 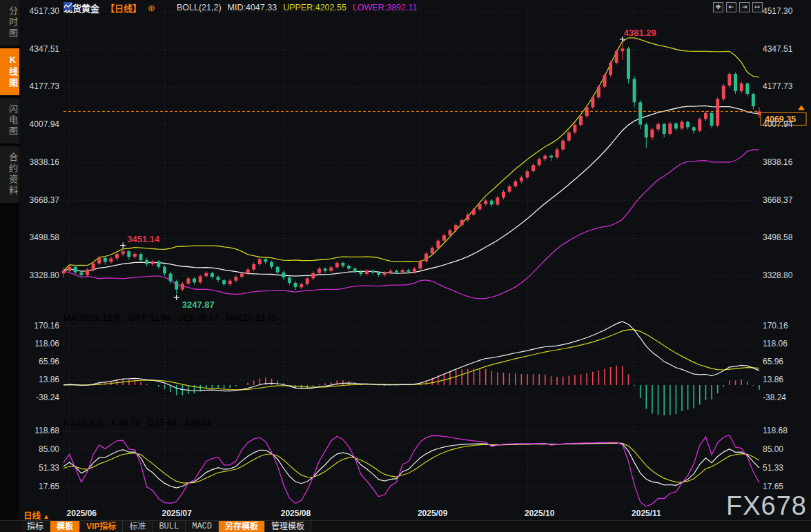 What do you see at coordinates (177, 513) in the screenshot?
I see `date-axis-label: 2025/07` at bounding box center [177, 513].